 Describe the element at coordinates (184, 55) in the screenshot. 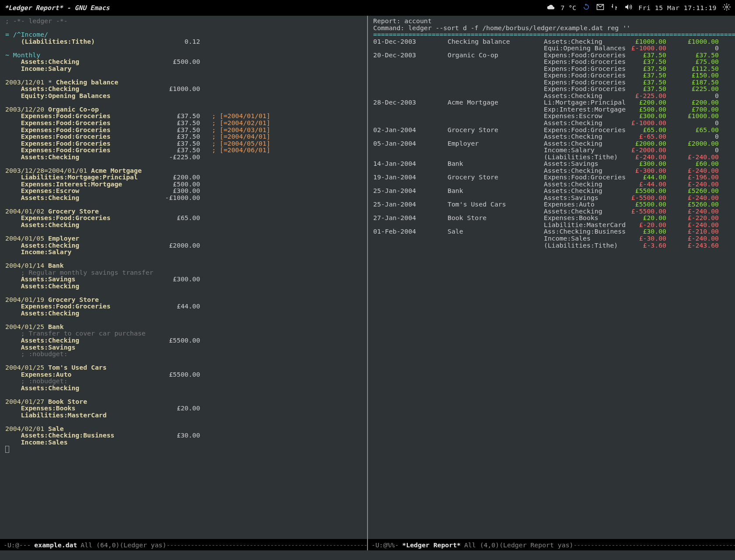

I see `ledger-line: ~ Monthly` at that location.